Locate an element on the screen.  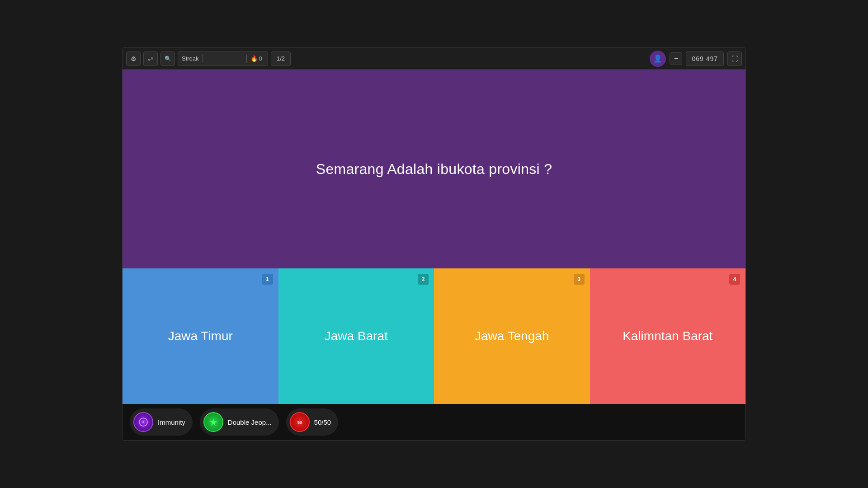
settings-button: ⚙ is located at coordinates (133, 59).